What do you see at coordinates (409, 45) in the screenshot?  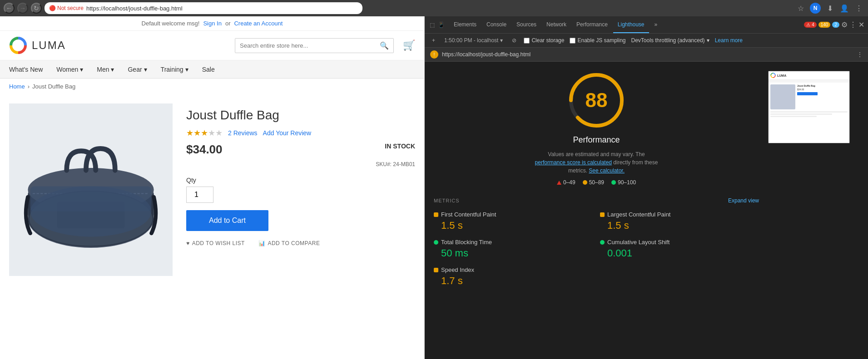 I see `cart-icon: 🛒` at bounding box center [409, 45].